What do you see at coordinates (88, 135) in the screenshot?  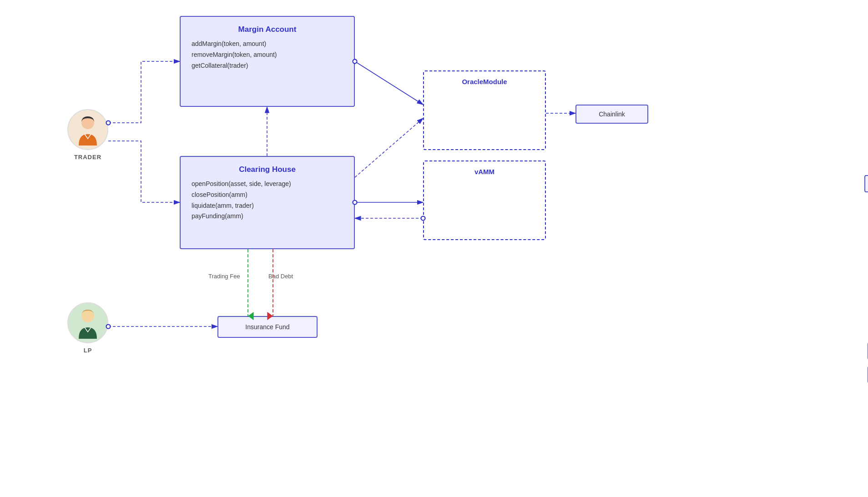 I see `trader-avatar: TRADER` at bounding box center [88, 135].